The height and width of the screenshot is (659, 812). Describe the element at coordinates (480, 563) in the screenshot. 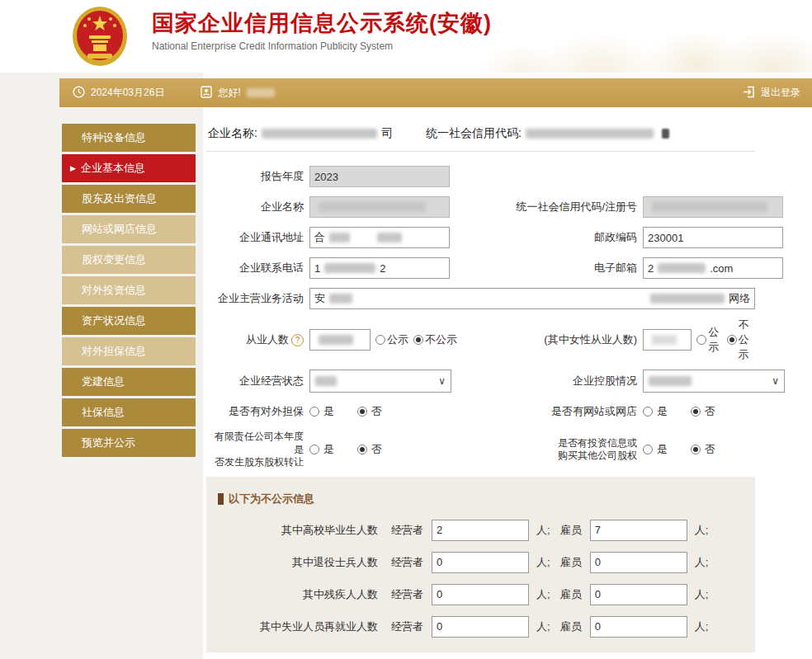

I see `veterans-operator-field` at that location.